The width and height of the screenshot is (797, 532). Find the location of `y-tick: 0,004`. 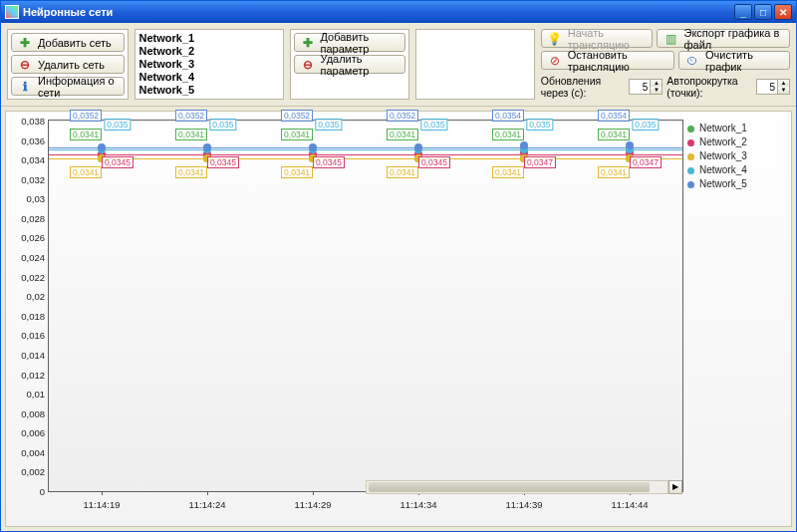

y-tick: 0,004 is located at coordinates (35, 452).